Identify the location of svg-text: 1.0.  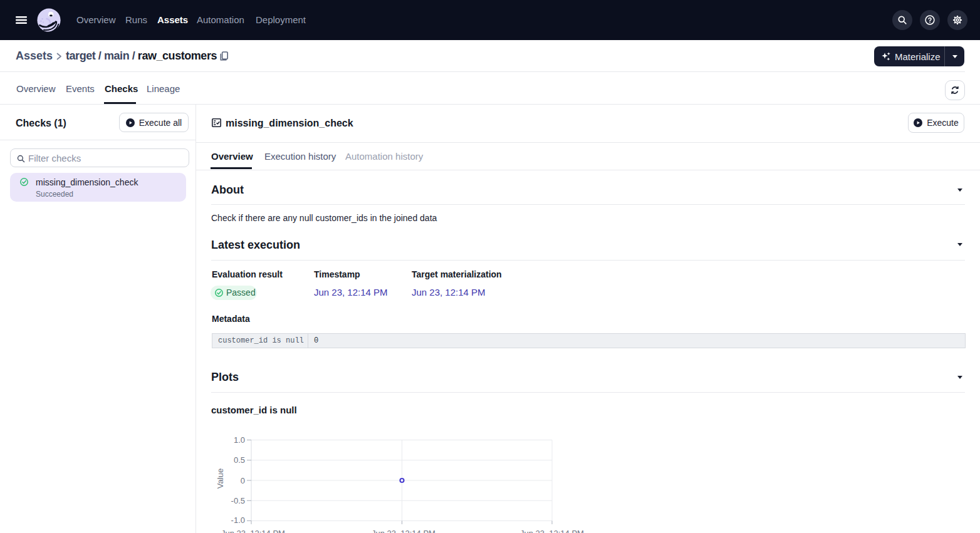
(239, 440).